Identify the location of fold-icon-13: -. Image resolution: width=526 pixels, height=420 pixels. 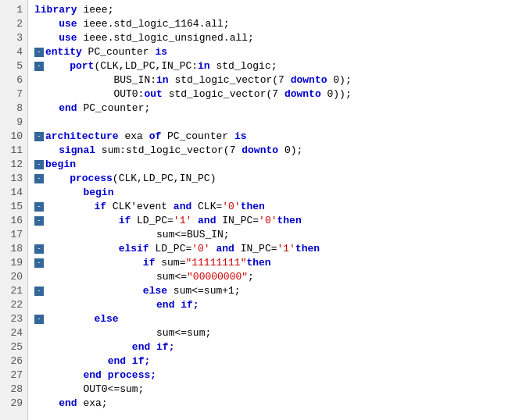
(39, 179).